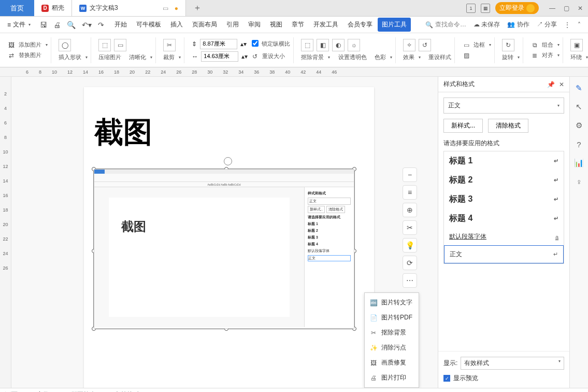 This screenshot has height=392, width=588. I want to click on preview-icon: 🔍, so click(71, 25).